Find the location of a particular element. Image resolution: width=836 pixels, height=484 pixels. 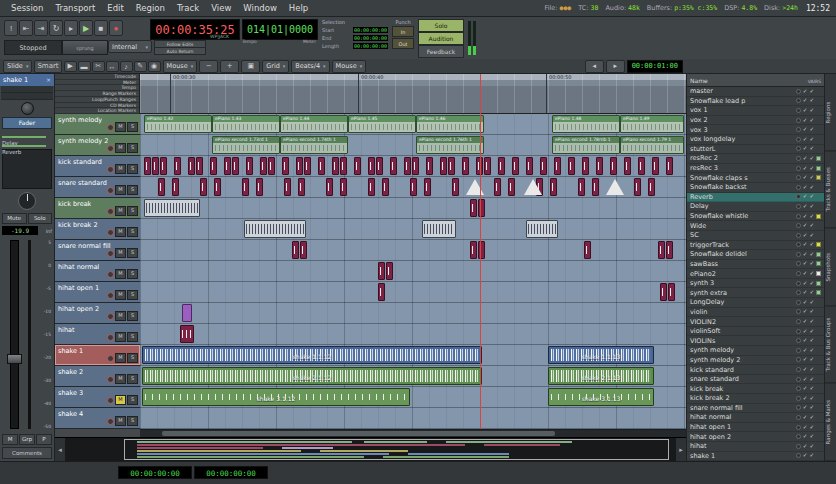

mixer-input-row is located at coordinates (27, 96).